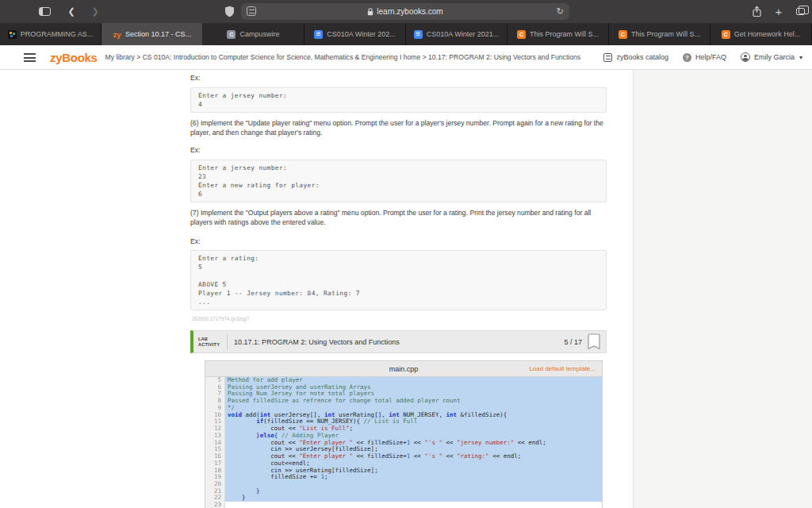 Image resolution: width=812 pixels, height=508 pixels. Describe the element at coordinates (195, 150) in the screenshot. I see `example-label-2: Ex:` at that location.